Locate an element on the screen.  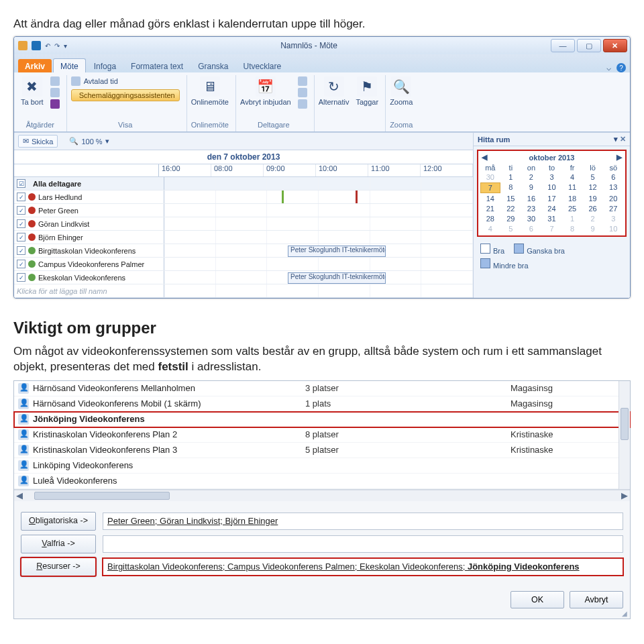
scroll-right-icon: ▶ is located at coordinates (625, 496).